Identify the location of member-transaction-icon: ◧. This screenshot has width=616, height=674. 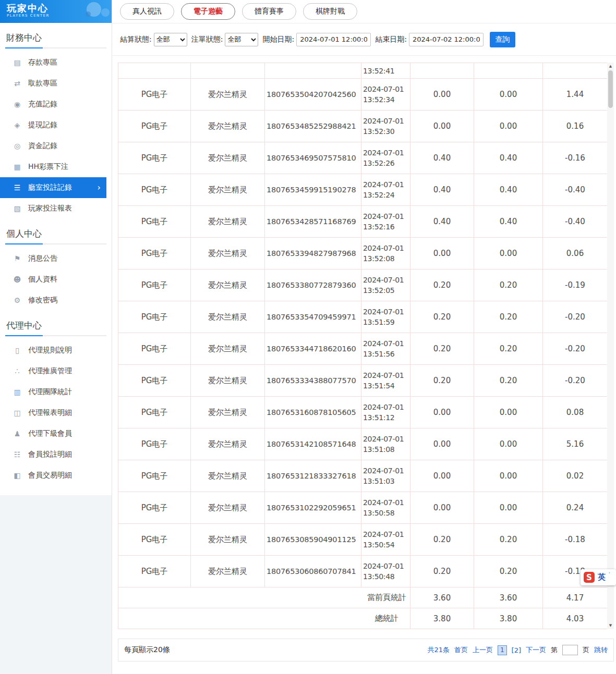
(17, 475).